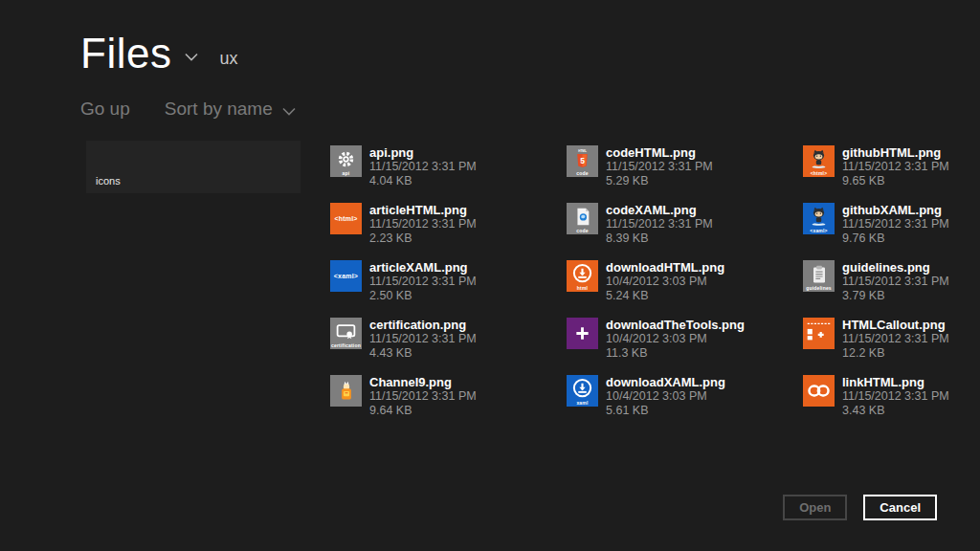  What do you see at coordinates (900, 507) in the screenshot?
I see `cancel-button: Cancel` at bounding box center [900, 507].